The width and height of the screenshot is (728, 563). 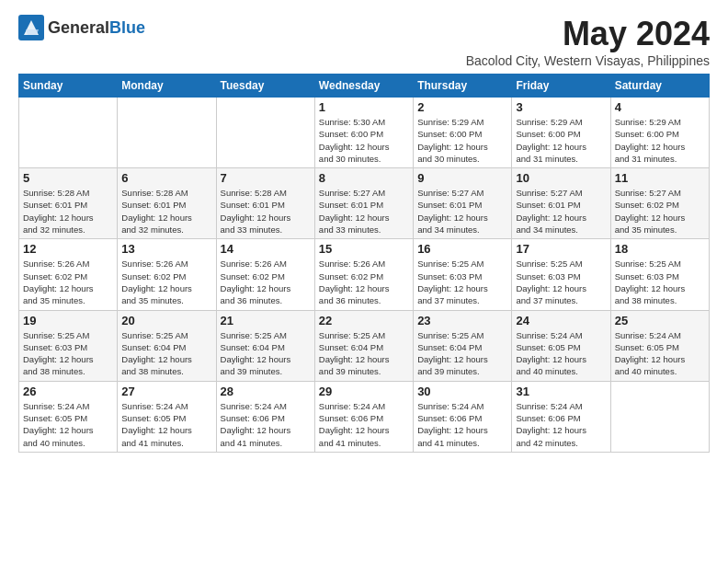 What do you see at coordinates (364, 274) in the screenshot?
I see `calendar-week-row: 12Sunrise: 5:26 AM Sunset: 6:02 PM Dayli…` at bounding box center [364, 274].